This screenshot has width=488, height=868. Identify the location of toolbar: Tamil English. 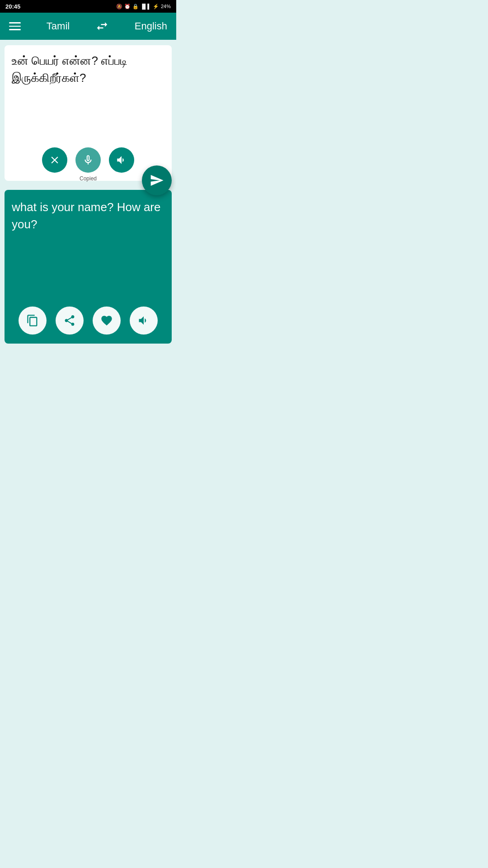
(88, 26).